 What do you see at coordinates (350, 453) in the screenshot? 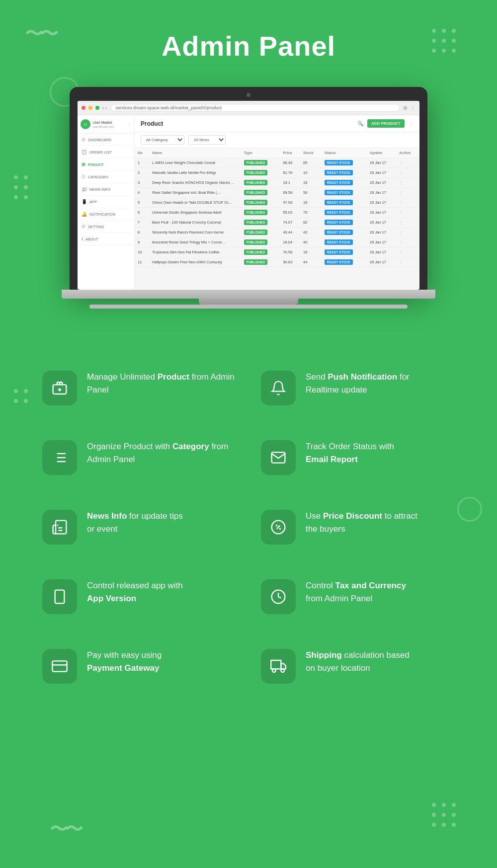
I see `feature-description-email: Track Order Status withEmail Report` at bounding box center [350, 453].